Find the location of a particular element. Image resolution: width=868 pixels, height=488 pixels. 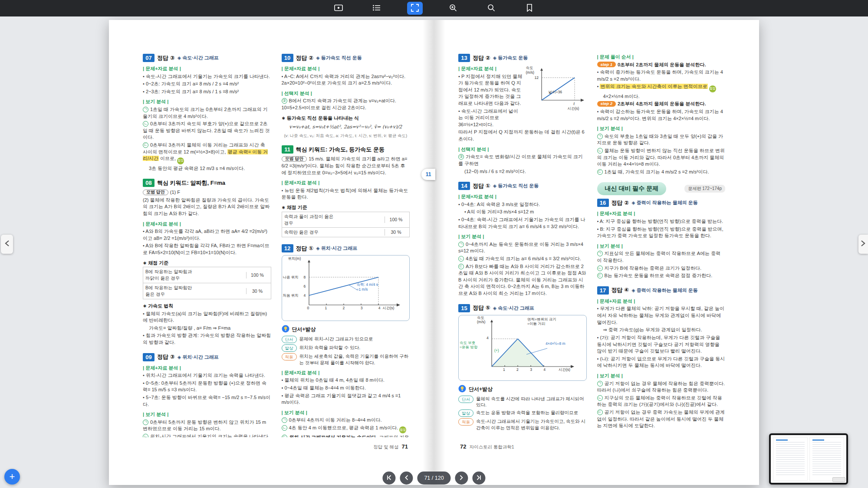

content-line: ㄷ위치-시간 그래프에서 기울기는 속도이다. 그래프의 기울기가 일정하므로 … is located at coordinates (346, 436).